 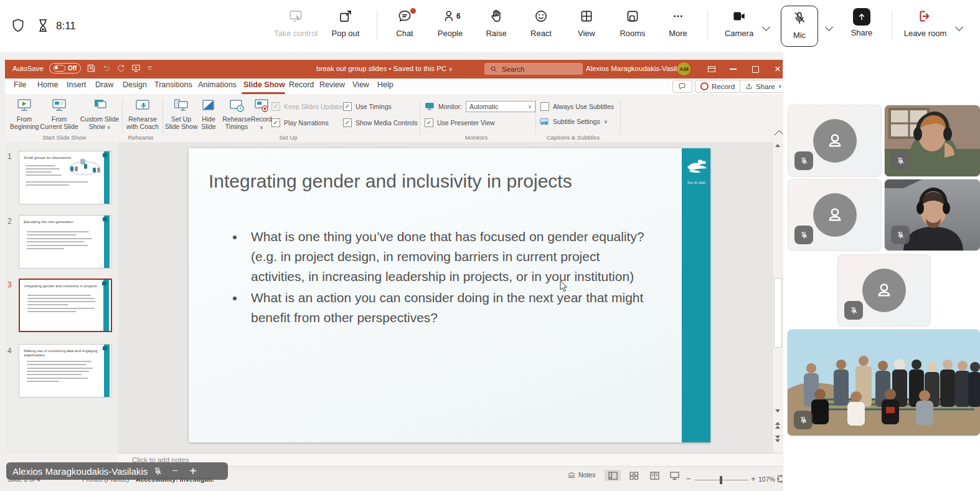 I want to click on save-icon, so click(x=91, y=69).